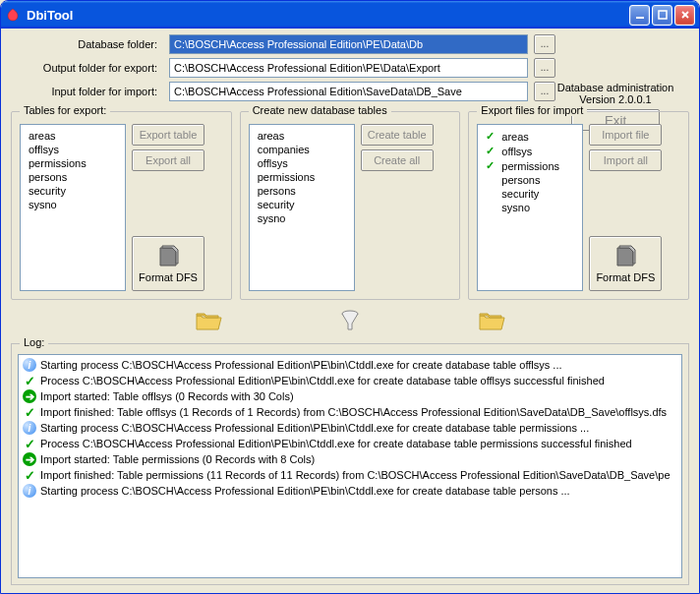 Image resolution: width=700 pixels, height=594 pixels. I want to click on input-folder-label: Input folder for import:, so click(87, 91).